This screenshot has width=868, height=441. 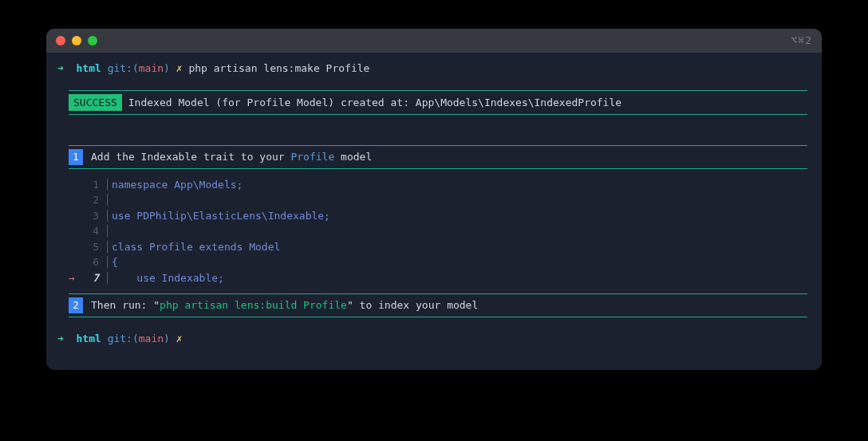 I want to click on line-number: 6, so click(x=95, y=262).